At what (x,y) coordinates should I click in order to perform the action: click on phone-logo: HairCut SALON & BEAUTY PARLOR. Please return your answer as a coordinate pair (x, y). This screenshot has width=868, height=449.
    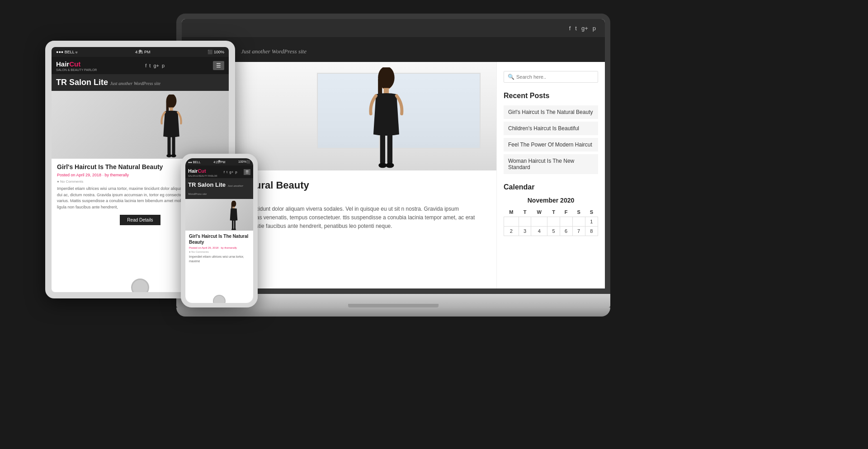
    Looking at the image, I should click on (203, 172).